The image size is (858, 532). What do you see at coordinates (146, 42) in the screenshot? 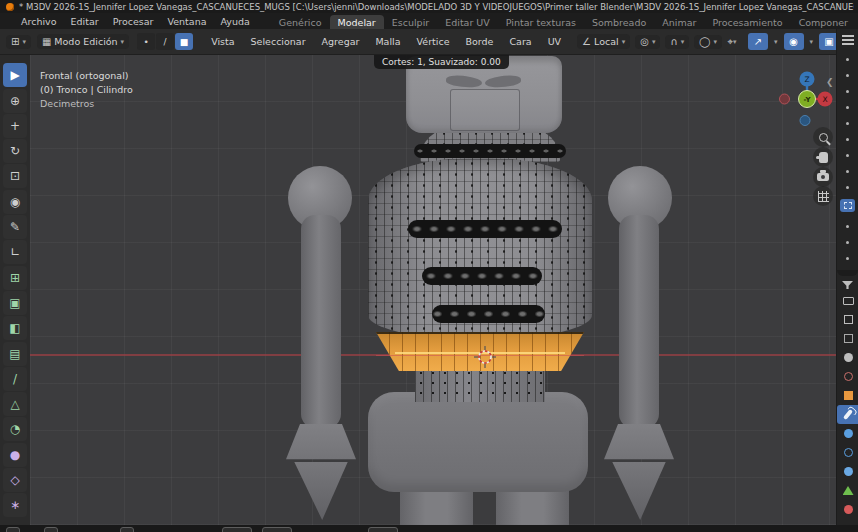
I see `vertex-select-button: •` at bounding box center [146, 42].